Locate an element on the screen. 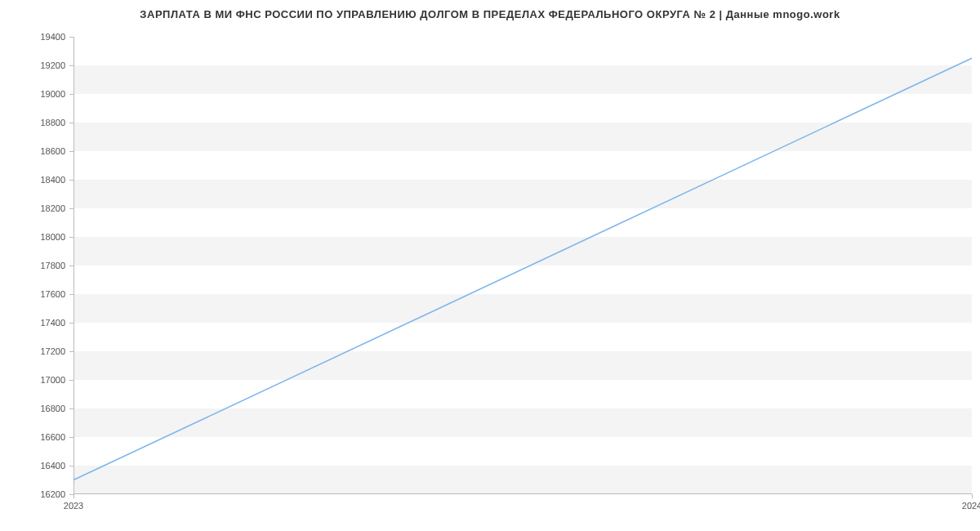  y-tick-label: 18000 is located at coordinates (41, 237).